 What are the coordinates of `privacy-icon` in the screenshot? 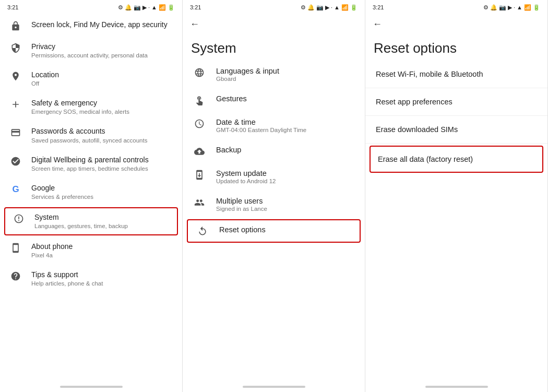 It's located at (16, 48).